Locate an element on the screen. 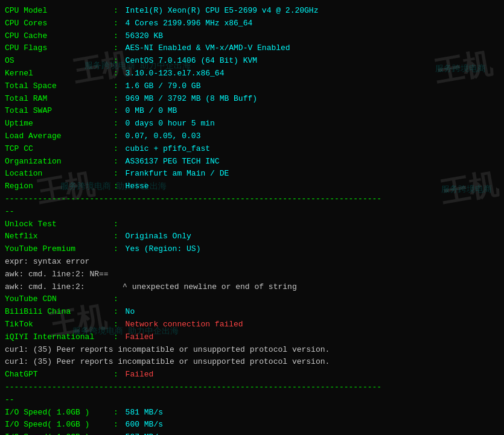 The image size is (504, 435). value-cpu-flags: AES-NI Enabled & VM-x/AMD-V Enabled is located at coordinates (208, 48).